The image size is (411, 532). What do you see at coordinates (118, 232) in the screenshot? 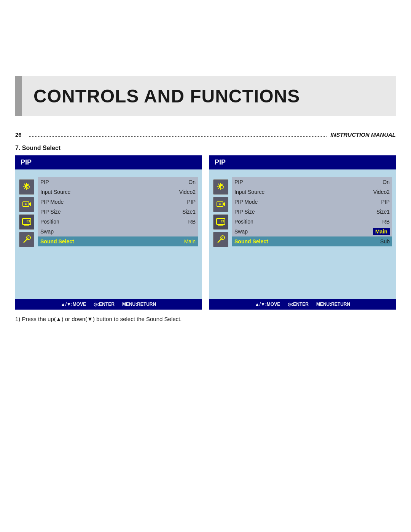
I see `menu-label-swap: Swap` at bounding box center [118, 232].